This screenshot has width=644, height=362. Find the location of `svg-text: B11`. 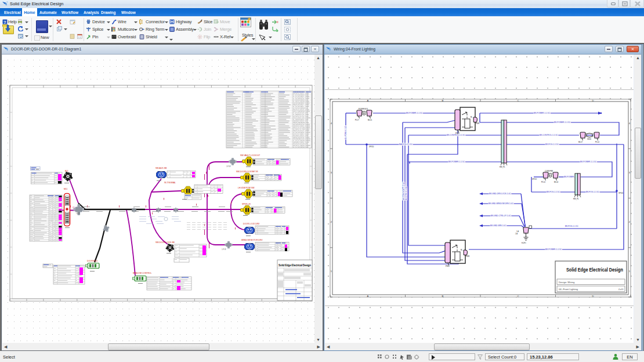

svg-text: B11 is located at coordinates (67, 171).